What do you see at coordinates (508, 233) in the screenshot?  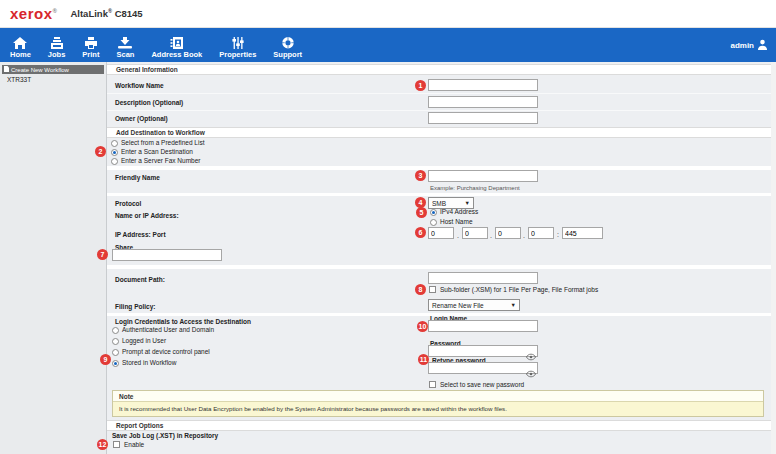 I see `ip-octet-3-input` at bounding box center [508, 233].